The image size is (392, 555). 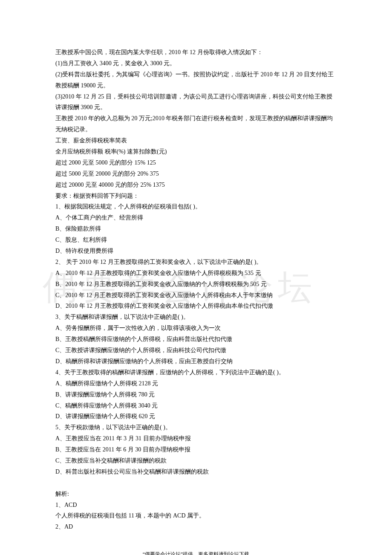 What do you see at coordinates (196, 461) in the screenshot?
I see `question-option: C、王教授应当补交稿酬和讲课报酬的税款` at bounding box center [196, 461].